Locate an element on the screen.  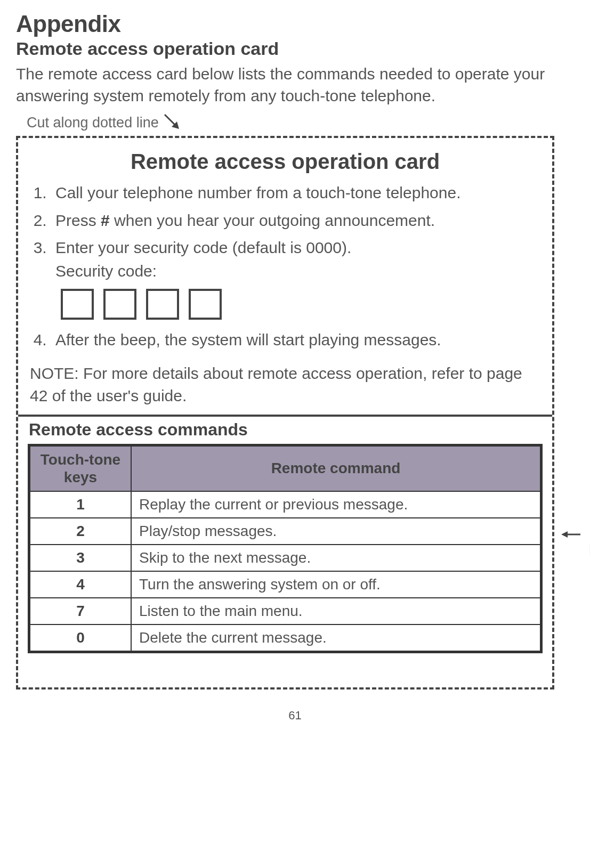
section-subtitle: Remote access operation card is located at coordinates (295, 49).